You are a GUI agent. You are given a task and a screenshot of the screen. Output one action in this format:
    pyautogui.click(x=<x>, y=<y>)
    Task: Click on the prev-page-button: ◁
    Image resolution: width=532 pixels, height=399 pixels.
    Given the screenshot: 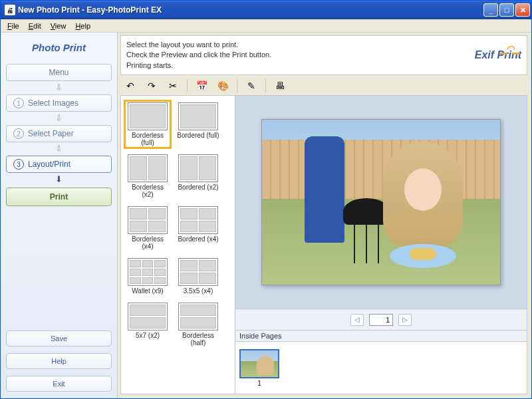 What is the action you would take?
    pyautogui.click(x=357, y=320)
    